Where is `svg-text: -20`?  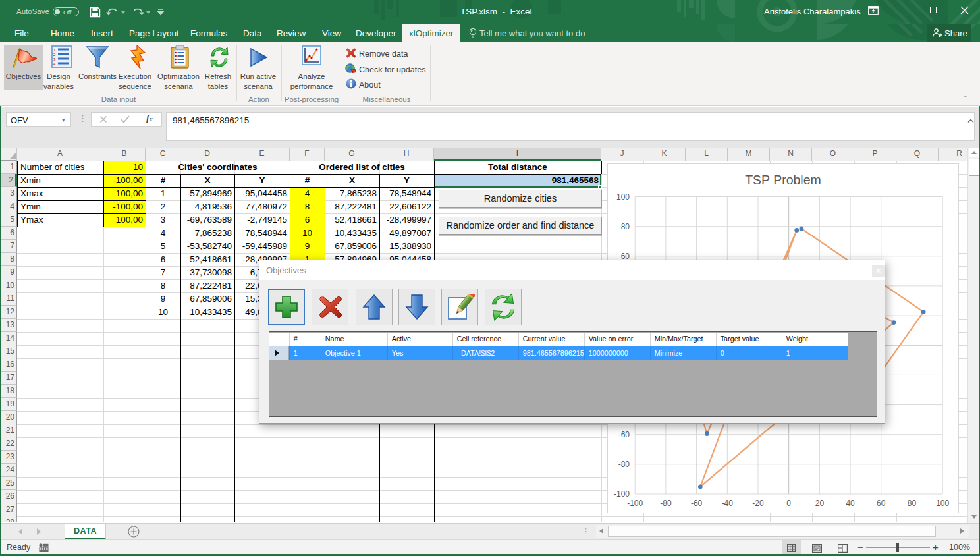 svg-text: -20 is located at coordinates (758, 503).